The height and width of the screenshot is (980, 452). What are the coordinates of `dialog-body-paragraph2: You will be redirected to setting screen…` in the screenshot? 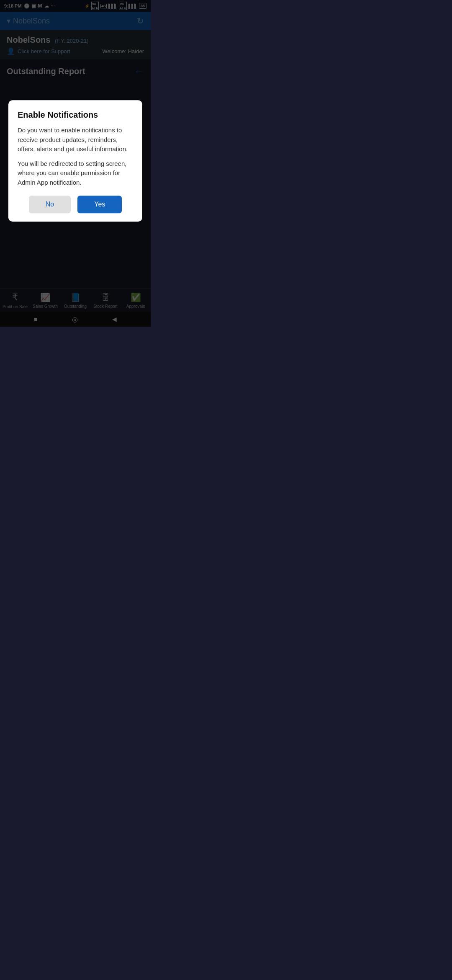 It's located at (75, 173).